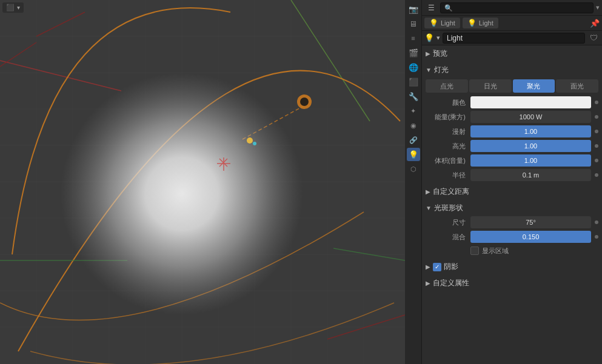 The height and width of the screenshot is (364, 602). Describe the element at coordinates (531, 175) in the screenshot. I see `radius-field: 0.1 m` at that location.